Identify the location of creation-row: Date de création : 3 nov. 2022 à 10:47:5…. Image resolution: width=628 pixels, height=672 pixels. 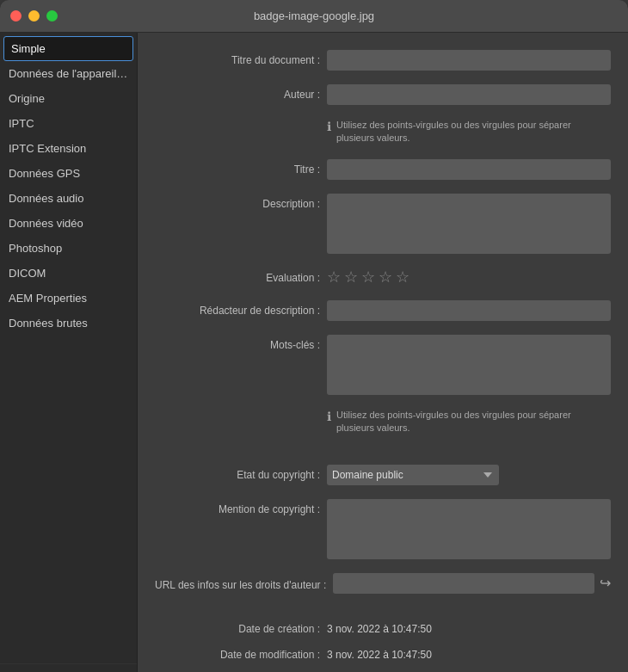
(383, 629).